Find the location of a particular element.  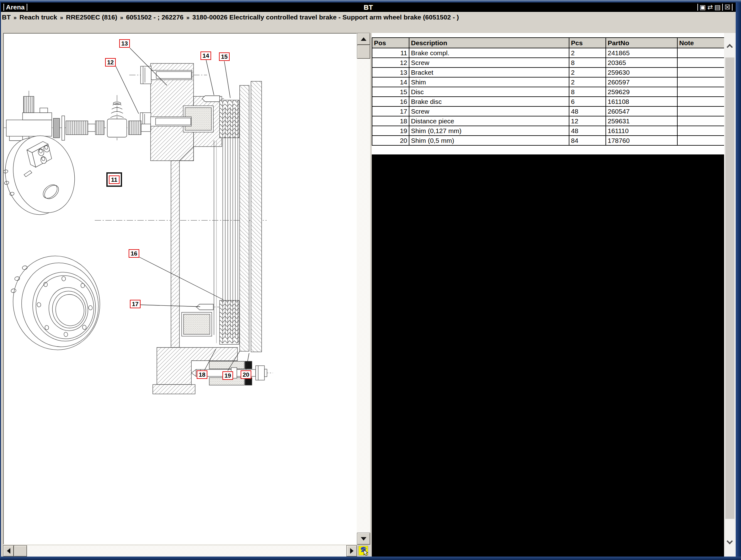

horizontal-scroll-thumb is located at coordinates (20, 551).